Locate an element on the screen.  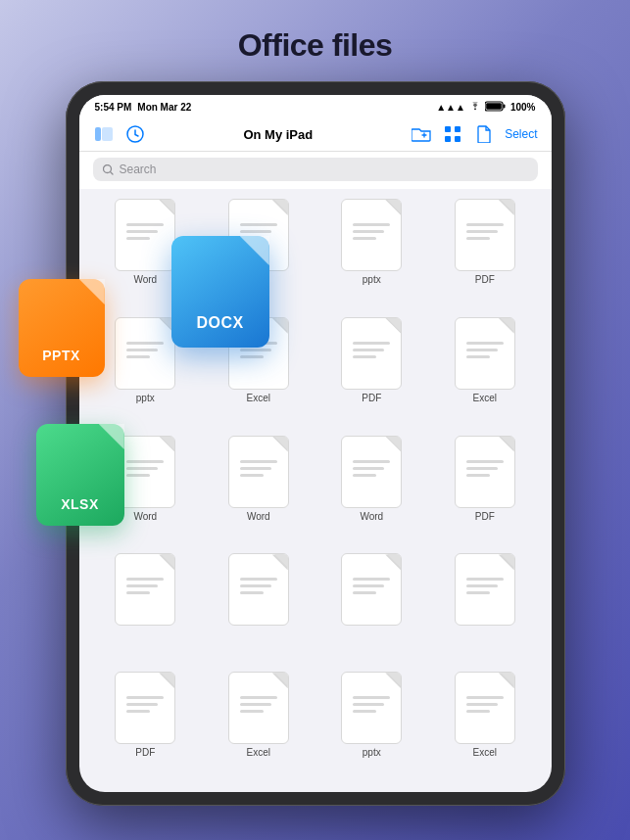
sidebar-icon is located at coordinates (104, 134).